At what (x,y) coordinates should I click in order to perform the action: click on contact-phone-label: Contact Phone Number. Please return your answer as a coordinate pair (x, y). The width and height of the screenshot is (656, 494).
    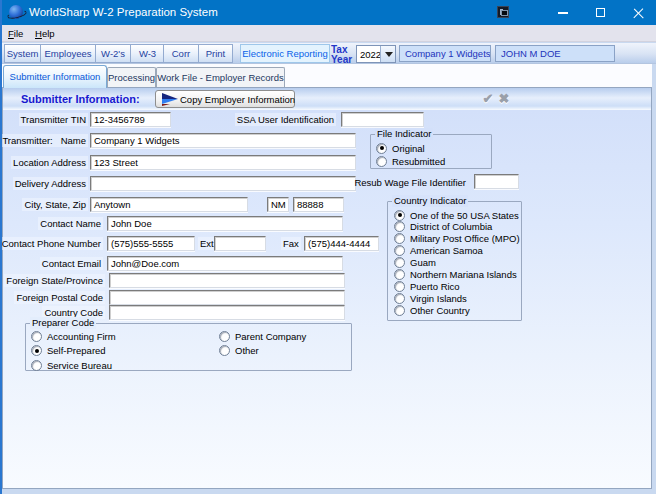
    Looking at the image, I should click on (52, 244).